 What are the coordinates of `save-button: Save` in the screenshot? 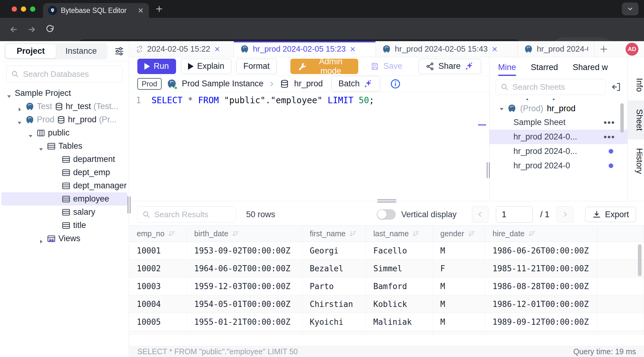 It's located at (386, 66).